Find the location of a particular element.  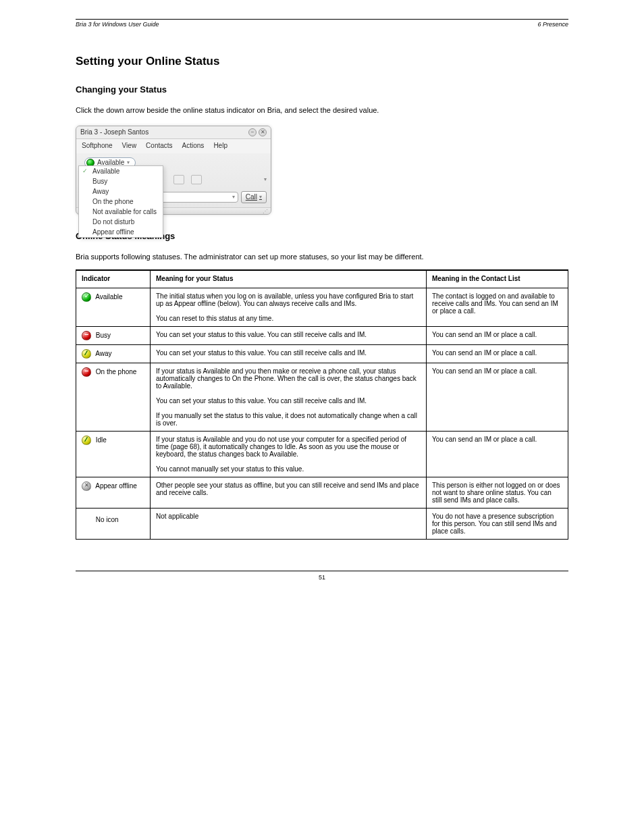

call-button-label: Call is located at coordinates (251, 197).